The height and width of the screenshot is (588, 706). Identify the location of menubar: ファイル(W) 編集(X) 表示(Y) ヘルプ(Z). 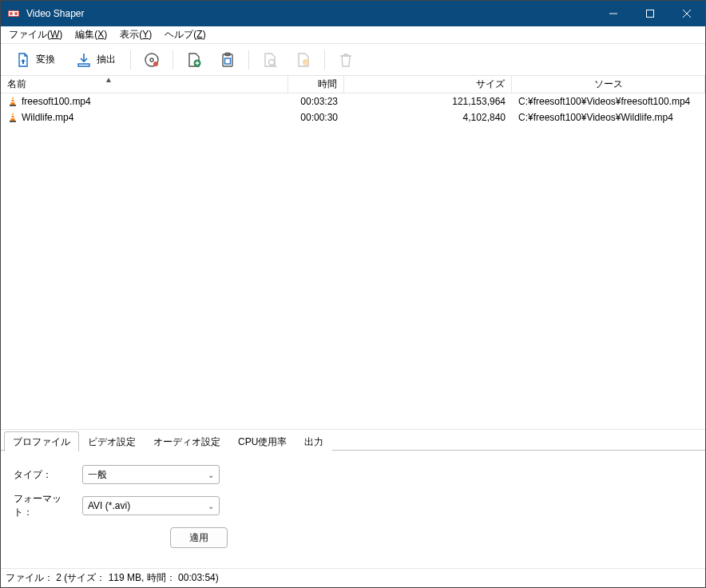
(353, 35).